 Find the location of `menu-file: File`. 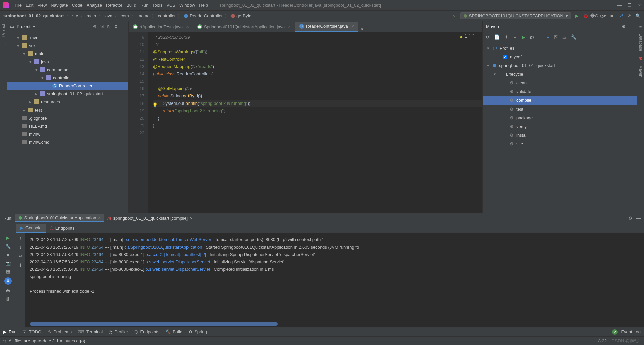

menu-file: File is located at coordinates (18, 5).